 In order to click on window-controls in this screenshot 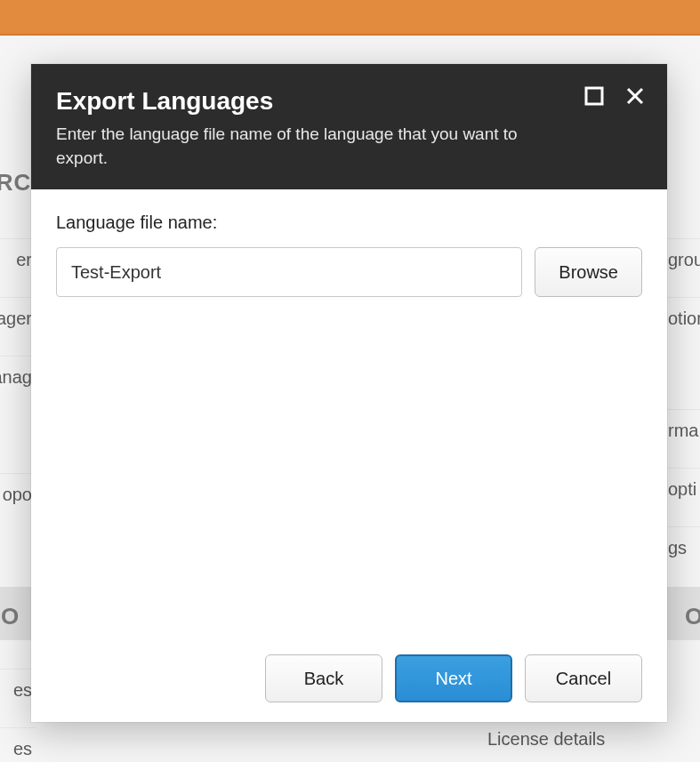, I will do `click(615, 96)`.